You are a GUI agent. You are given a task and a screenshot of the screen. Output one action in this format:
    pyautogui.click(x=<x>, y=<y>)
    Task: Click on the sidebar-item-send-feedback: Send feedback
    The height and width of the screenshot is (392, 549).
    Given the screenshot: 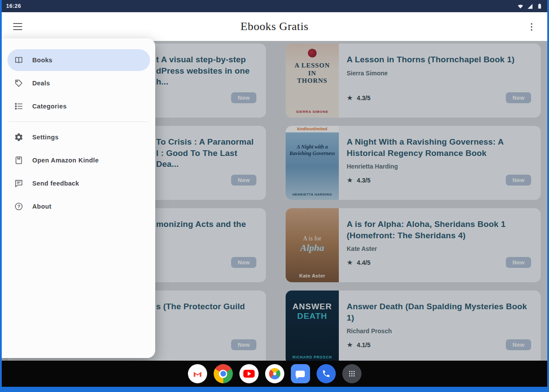 What is the action you would take?
    pyautogui.click(x=78, y=183)
    